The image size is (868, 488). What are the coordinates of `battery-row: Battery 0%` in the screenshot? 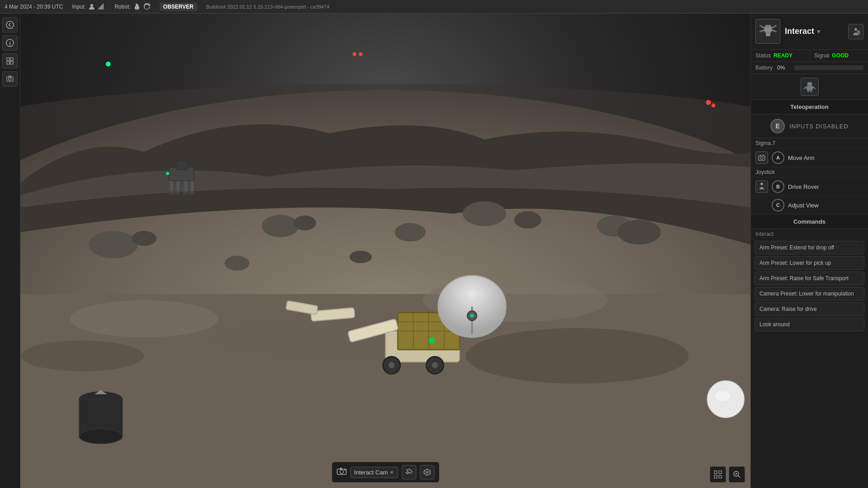 It's located at (809, 68).